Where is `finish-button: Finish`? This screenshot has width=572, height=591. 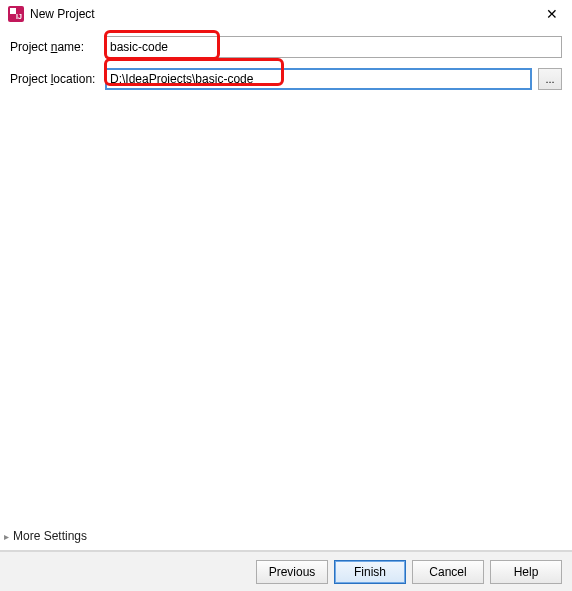
finish-button: Finish is located at coordinates (370, 572).